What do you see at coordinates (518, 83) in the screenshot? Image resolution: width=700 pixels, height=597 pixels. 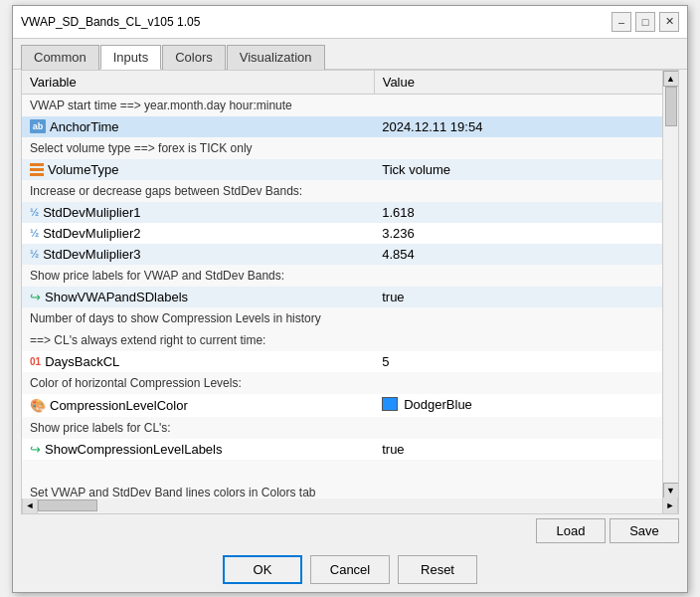 I see `col-header-value: Value` at bounding box center [518, 83].